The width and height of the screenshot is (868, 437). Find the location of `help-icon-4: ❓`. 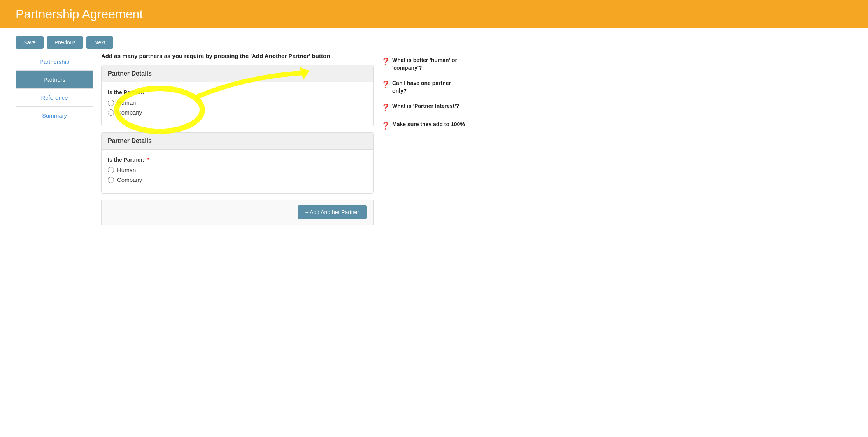

help-icon-4: ❓ is located at coordinates (386, 126).